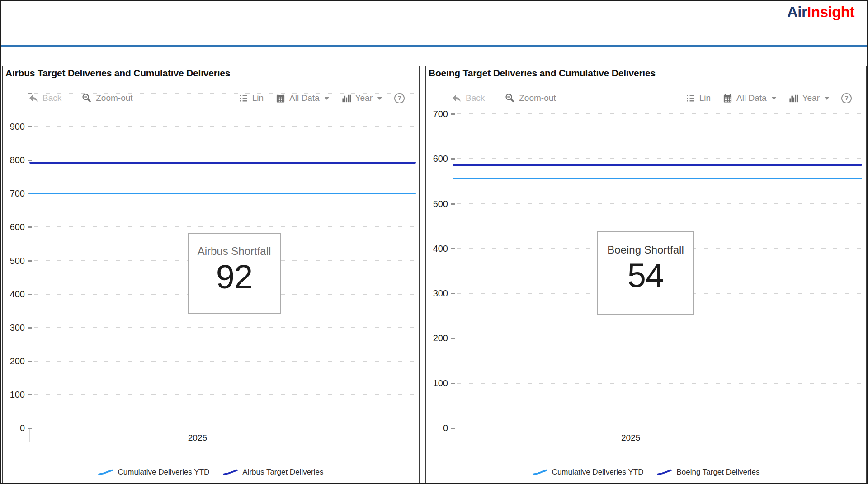 This screenshot has height=484, width=868. I want to click on boeing-shortfall-value: 54, so click(646, 276).